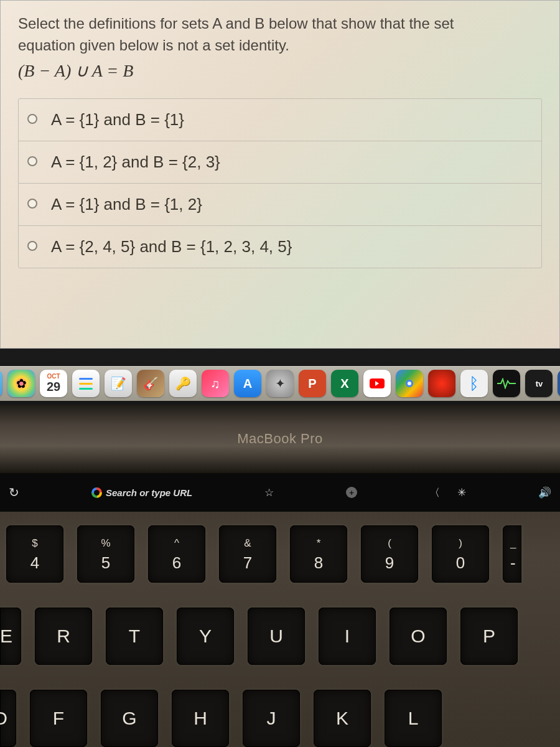 The height and width of the screenshot is (747, 560). I want to click on question-equation: (B − A) ∪ A = B, so click(280, 71).